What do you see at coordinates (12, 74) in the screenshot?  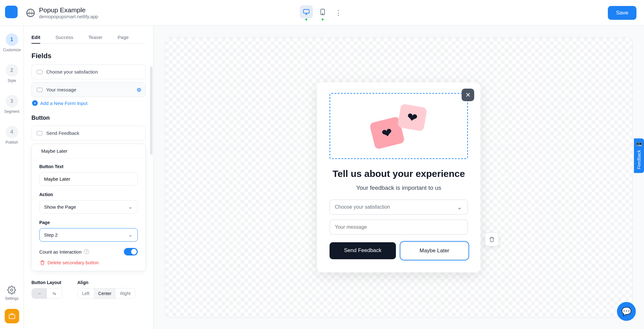 I see `step-style: 2 Style` at bounding box center [12, 74].